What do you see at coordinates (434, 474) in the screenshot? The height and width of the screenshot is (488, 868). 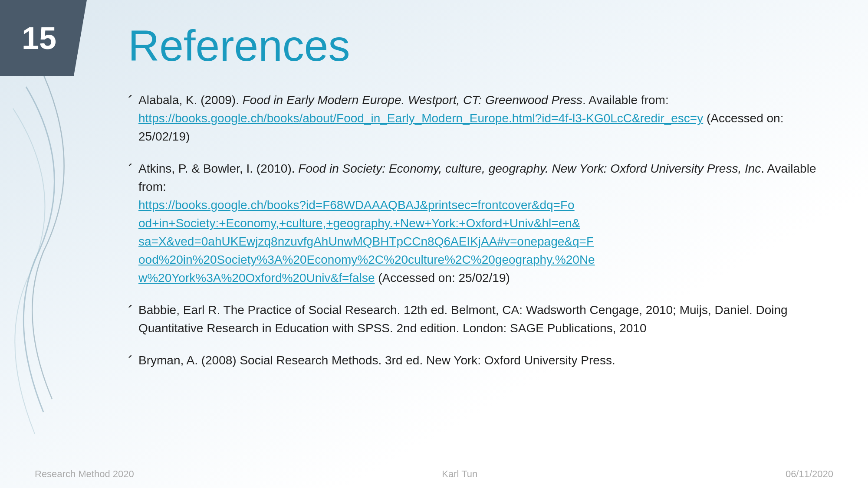 I see `footer: Research Method 2020 Karl Tun 06/11/2020` at bounding box center [434, 474].